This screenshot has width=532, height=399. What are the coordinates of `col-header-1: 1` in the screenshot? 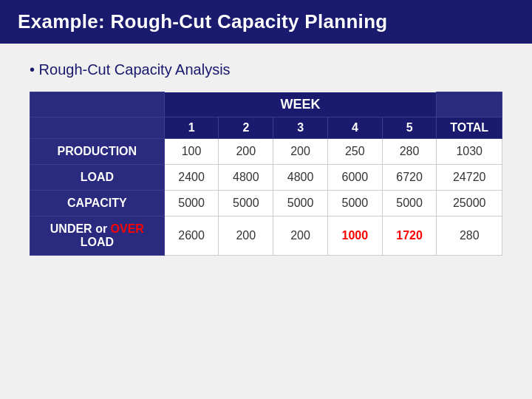 It's located at (191, 127).